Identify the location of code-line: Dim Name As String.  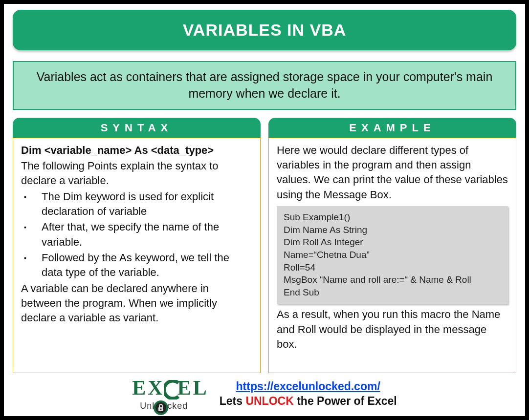
(392, 230).